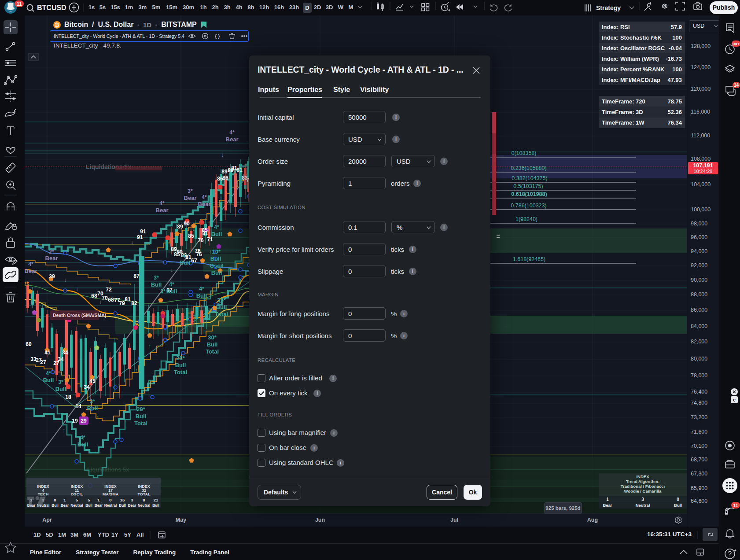 This screenshot has height=560, width=740. What do you see at coordinates (48, 353) in the screenshot?
I see `svg-text: 41` at bounding box center [48, 353].